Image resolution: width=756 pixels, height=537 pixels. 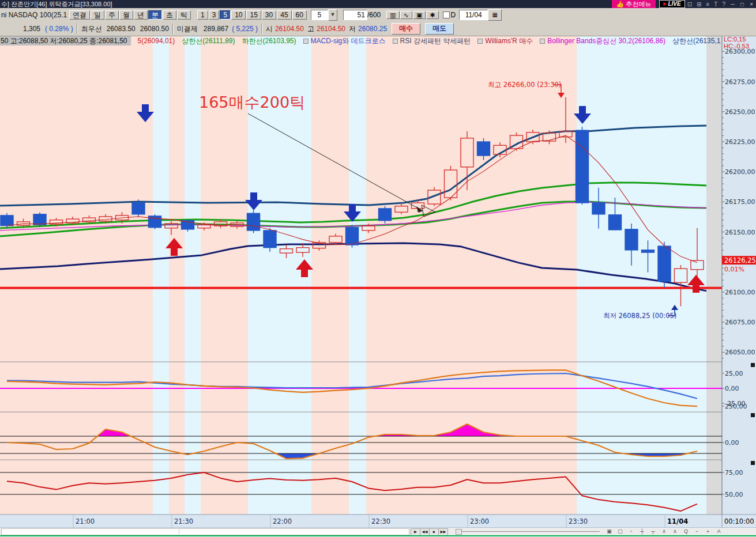 What do you see at coordinates (505, 41) in the screenshot?
I see `legend-item-5: Williams'R 매수` at bounding box center [505, 41].